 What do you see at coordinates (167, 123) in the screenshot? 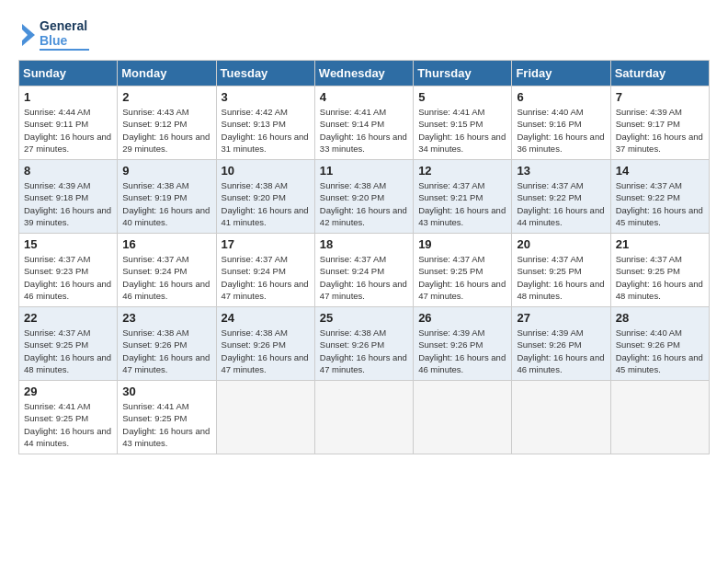
I see `table-row: 2 Sunrise: 4:43 AM Sunset: 9:12 PM Dayli…` at bounding box center [167, 123].